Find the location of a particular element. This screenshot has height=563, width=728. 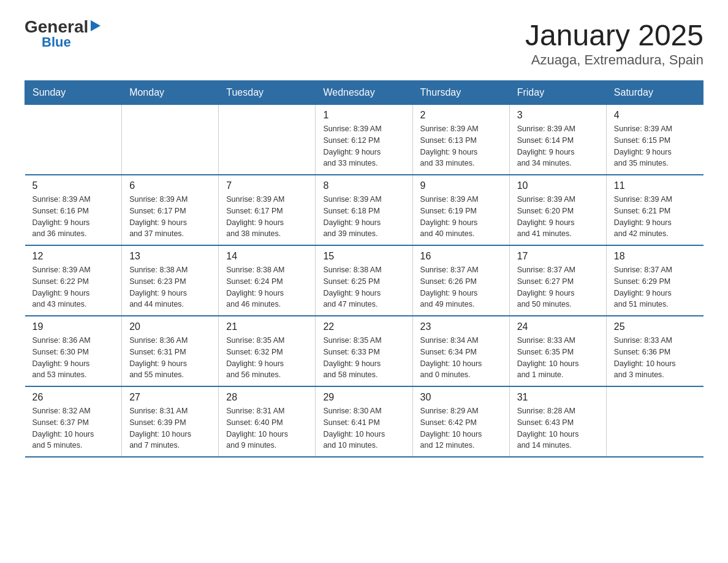

page-title: January 2025 is located at coordinates (614, 36).